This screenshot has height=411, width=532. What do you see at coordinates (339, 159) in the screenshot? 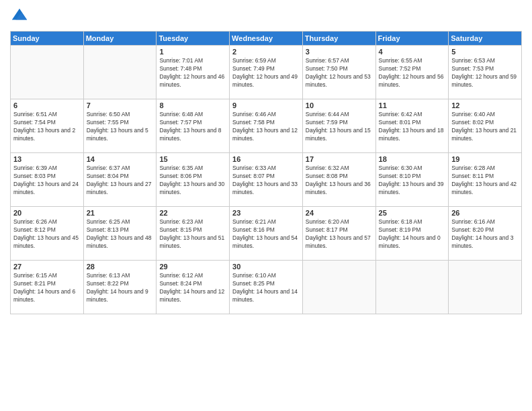
I see `day-number: 17` at bounding box center [339, 159].